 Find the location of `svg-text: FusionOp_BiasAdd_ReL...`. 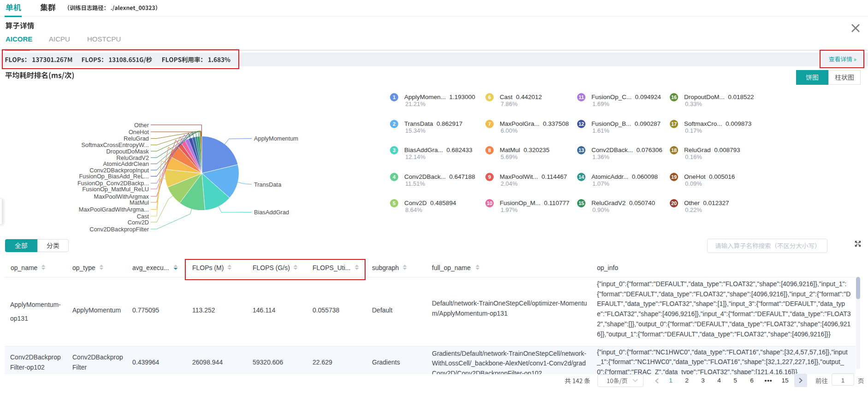

svg-text: FusionOp_BiasAdd_ReL... is located at coordinates (114, 176).